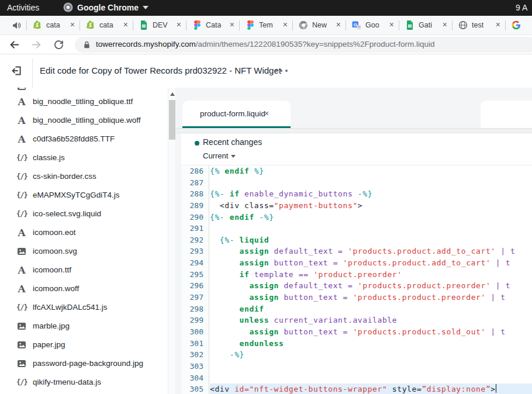 This screenshot has height=394, width=532. Describe the element at coordinates (64, 177) in the screenshot. I see `file-name: cs-skin-border.css` at that location.